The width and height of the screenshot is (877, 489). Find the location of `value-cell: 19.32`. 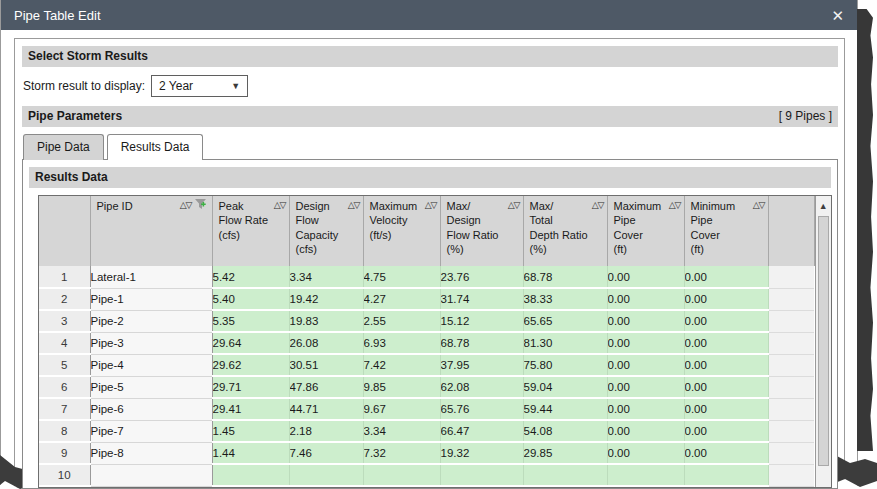

value-cell: 19.32 is located at coordinates (482, 453).